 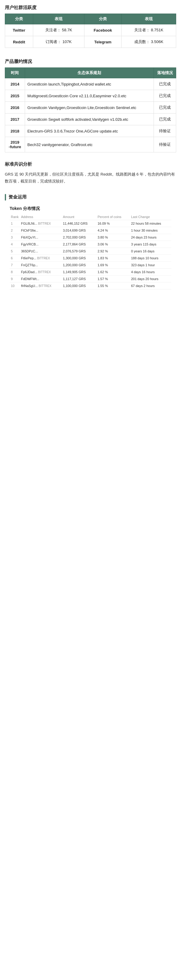 I want to click on token-address: FgyVRCB..., so click(x=41, y=244).